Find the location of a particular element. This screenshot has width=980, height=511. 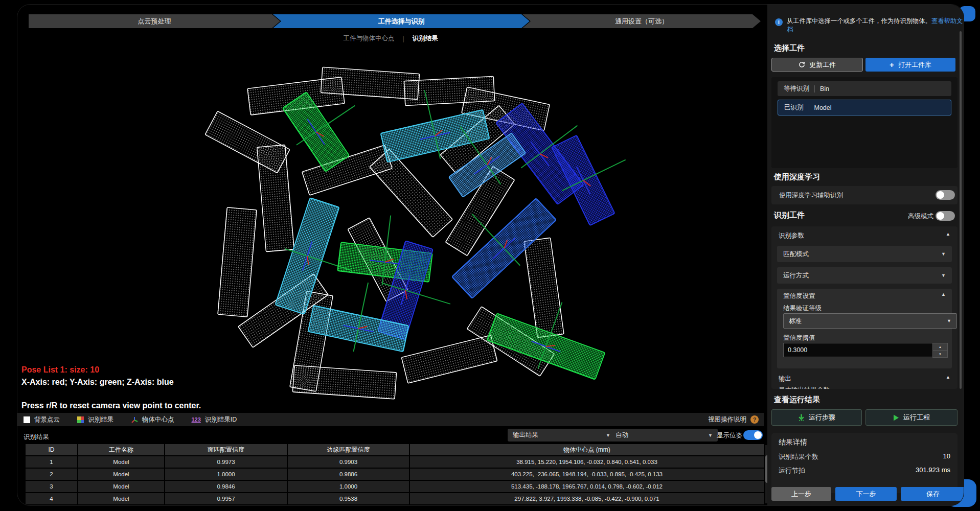

match-mode-select: 匹配模式 ▼ is located at coordinates (864, 254).